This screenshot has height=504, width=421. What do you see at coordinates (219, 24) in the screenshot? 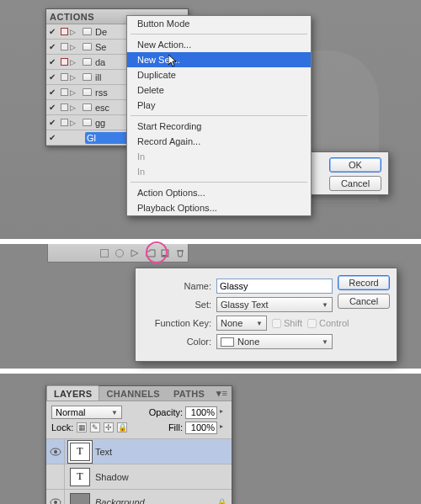
I see `menu-button-mode: Button Mode` at bounding box center [219, 24].